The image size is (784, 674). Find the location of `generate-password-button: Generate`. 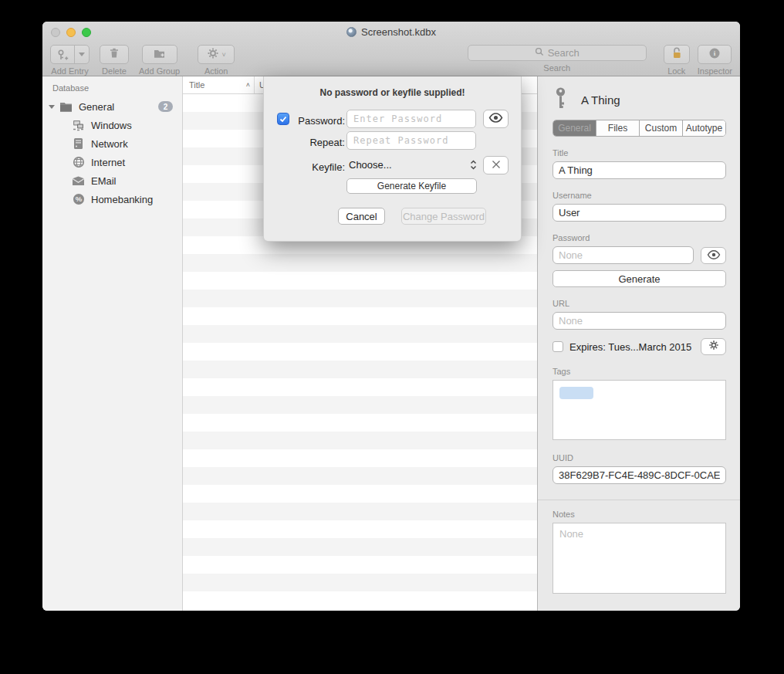

generate-password-button: Generate is located at coordinates (639, 279).